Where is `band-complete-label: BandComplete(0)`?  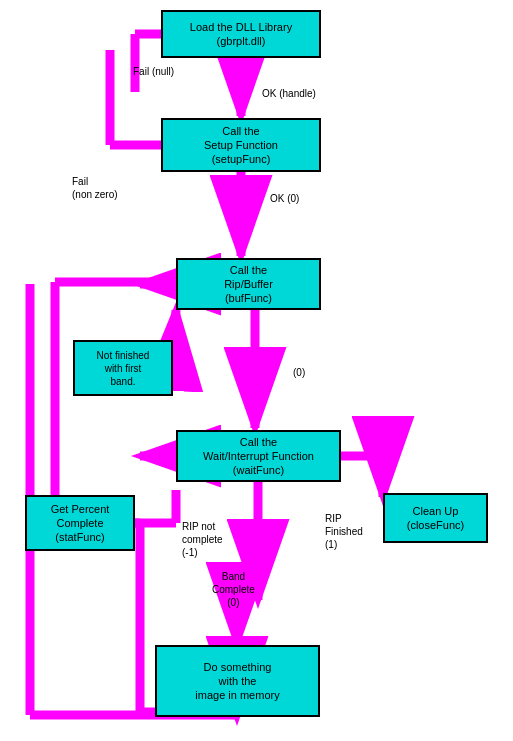 band-complete-label: BandComplete(0) is located at coordinates (234, 590).